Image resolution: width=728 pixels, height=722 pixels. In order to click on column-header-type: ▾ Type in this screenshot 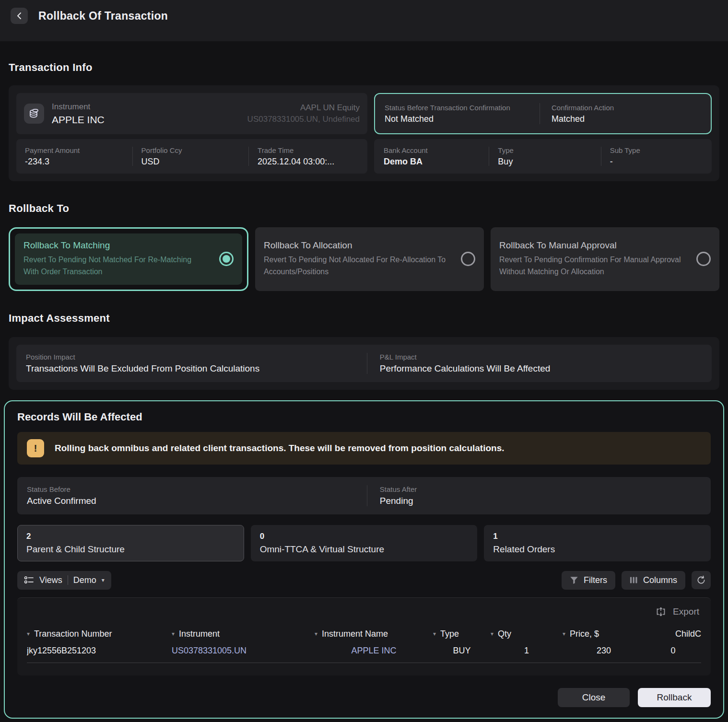, I will do `click(462, 634)`.